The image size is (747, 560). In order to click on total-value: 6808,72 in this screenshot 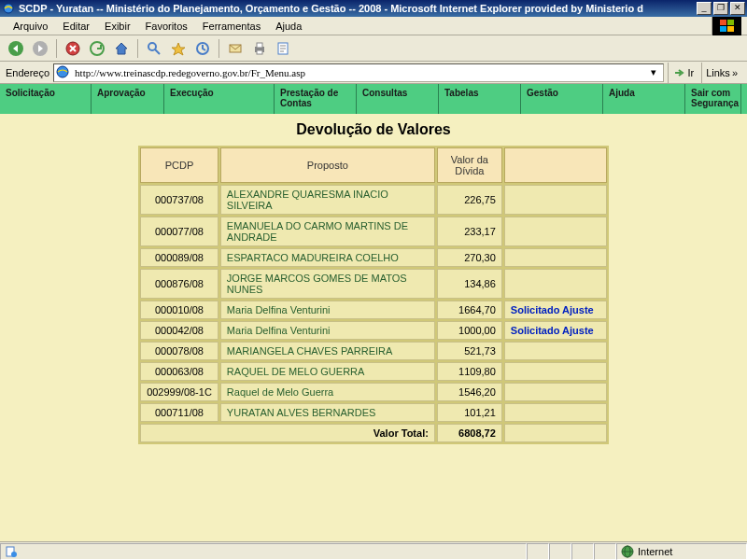, I will do `click(470, 433)`.